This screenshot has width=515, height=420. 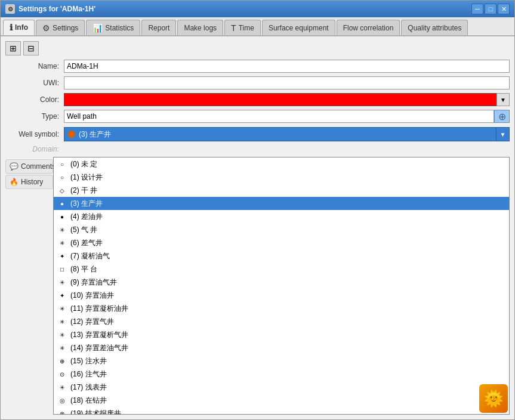 I want to click on history-label: History, so click(x=32, y=182).